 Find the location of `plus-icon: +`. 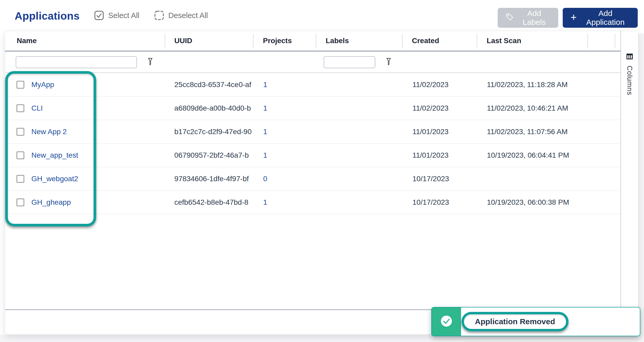

plus-icon: + is located at coordinates (573, 17).